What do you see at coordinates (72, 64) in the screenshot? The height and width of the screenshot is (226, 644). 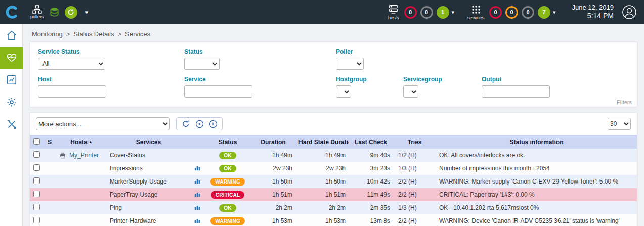 I see `service-status-select: All` at bounding box center [72, 64].